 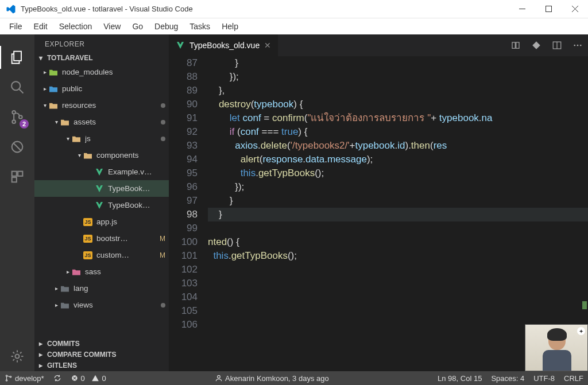 What do you see at coordinates (102, 255) in the screenshot?
I see `tree-row: JScustom…M` at bounding box center [102, 255].